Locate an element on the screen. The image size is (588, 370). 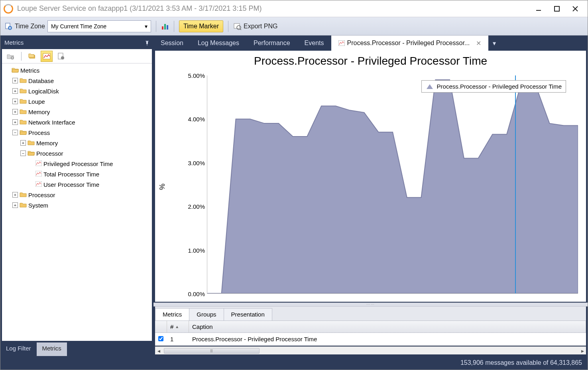
detail-tabs: Metrics Groups Presentation is located at coordinates (371, 314).